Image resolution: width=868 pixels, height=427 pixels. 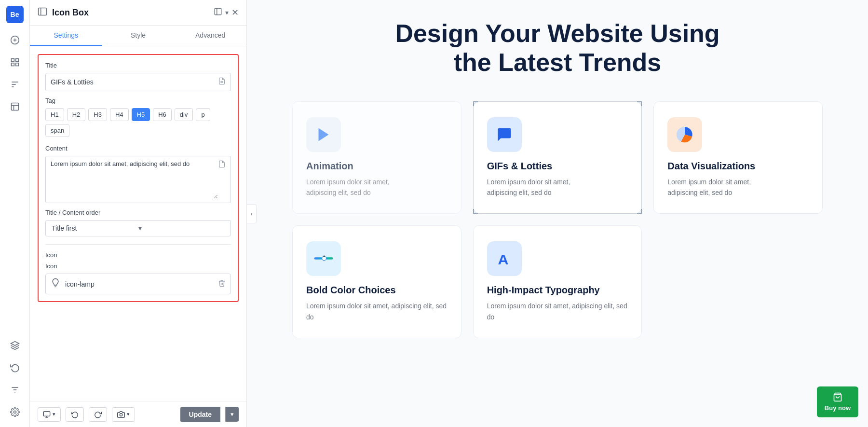 What do you see at coordinates (54, 414) in the screenshot?
I see `monitor-chevron: ▾` at bounding box center [54, 414].